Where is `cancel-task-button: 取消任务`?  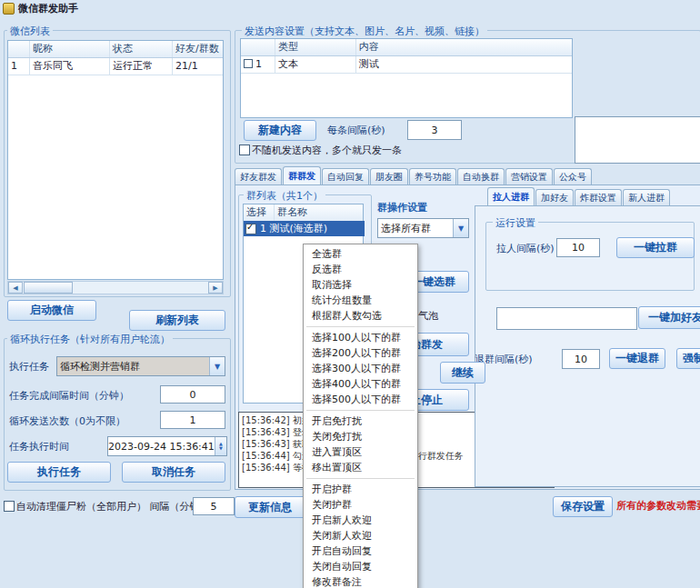
cancel-task-button: 取消任务 is located at coordinates (174, 473).